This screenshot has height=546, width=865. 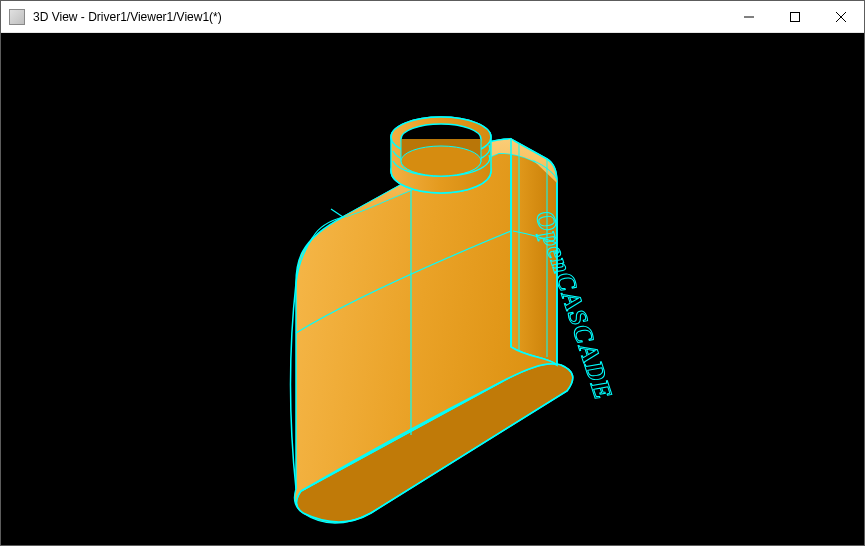 What do you see at coordinates (749, 17) in the screenshot?
I see `minimize-icon` at bounding box center [749, 17].